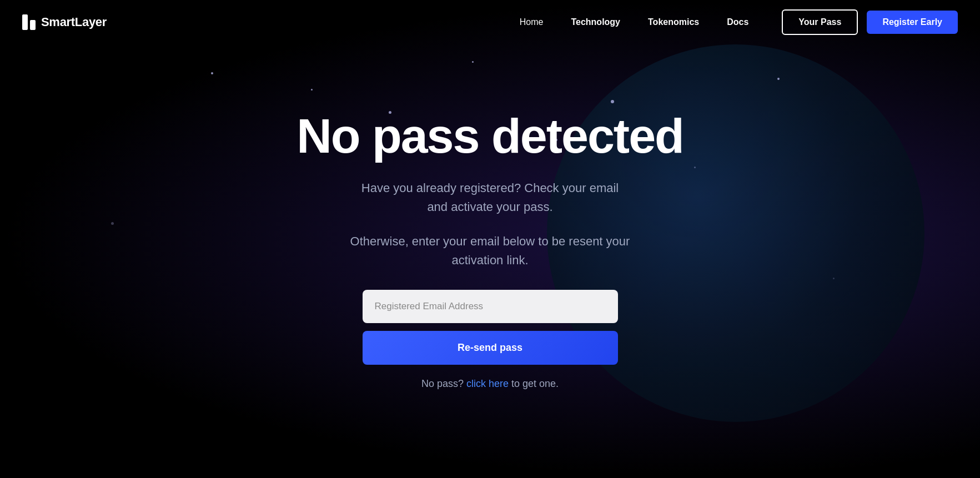 This screenshot has height=478, width=980. Describe the element at coordinates (737, 22) in the screenshot. I see `nav-docs: Docs` at that location.